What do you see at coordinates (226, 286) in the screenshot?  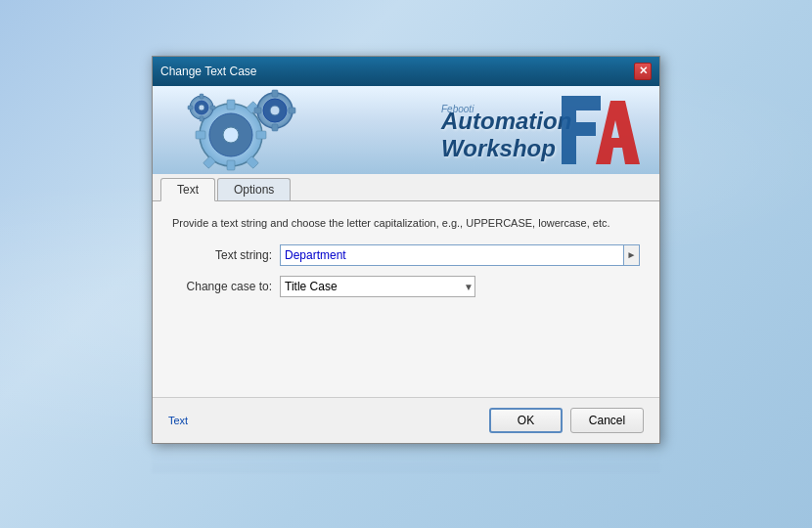 I see `change-case-label: Change case to:` at bounding box center [226, 286].